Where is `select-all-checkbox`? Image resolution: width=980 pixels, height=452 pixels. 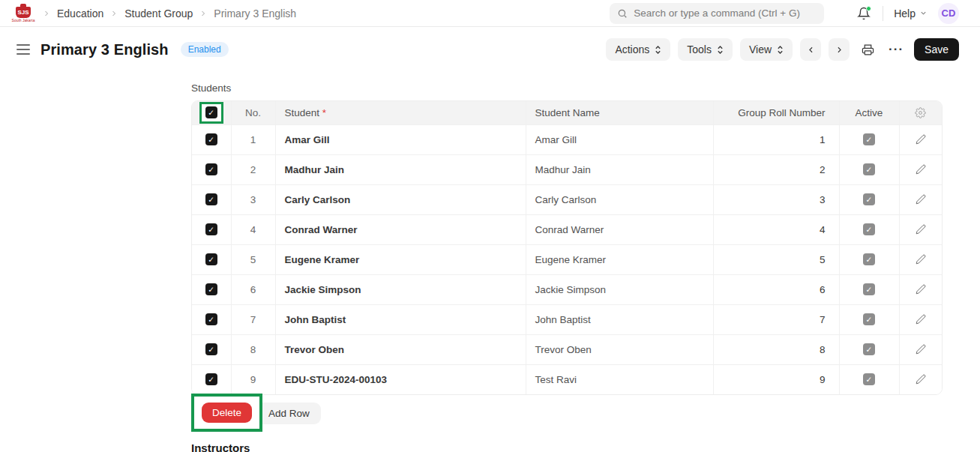
select-all-checkbox is located at coordinates (211, 112).